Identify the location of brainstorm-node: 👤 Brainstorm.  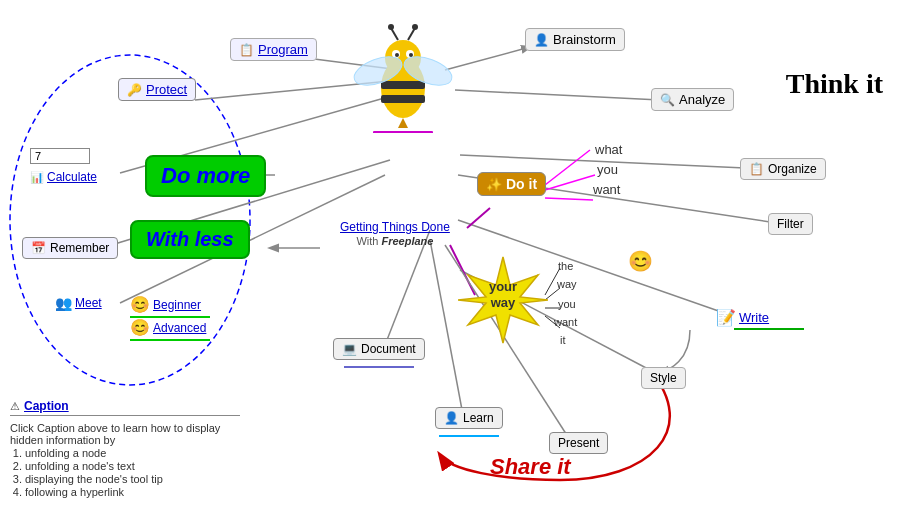
(575, 40).